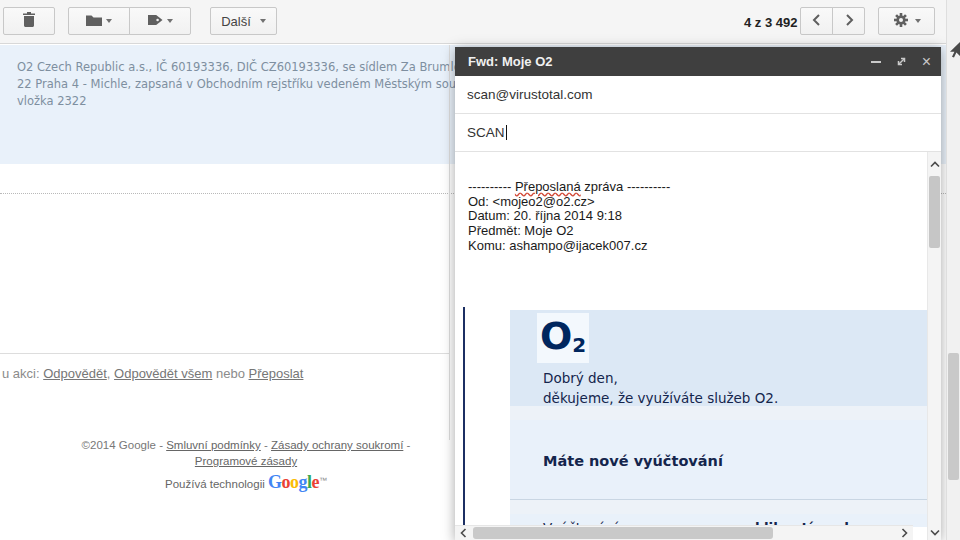 The image size is (960, 540). I want to click on chevron-left-icon, so click(817, 22).